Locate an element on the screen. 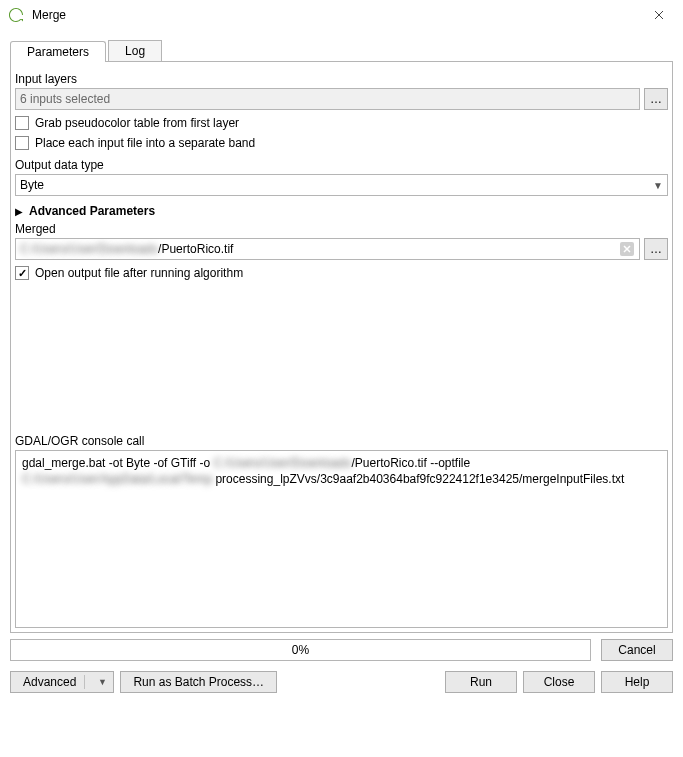  open-after-label: Open output file after running algorithm is located at coordinates (139, 273).